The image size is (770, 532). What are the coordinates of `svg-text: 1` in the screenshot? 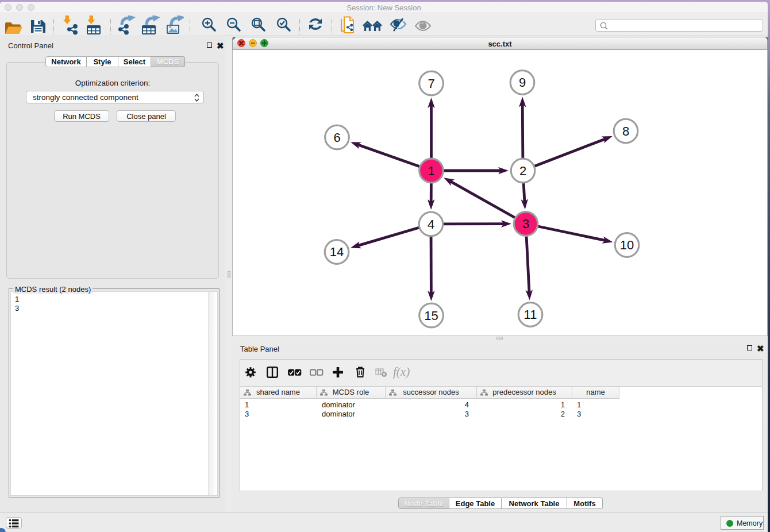 It's located at (431, 171).